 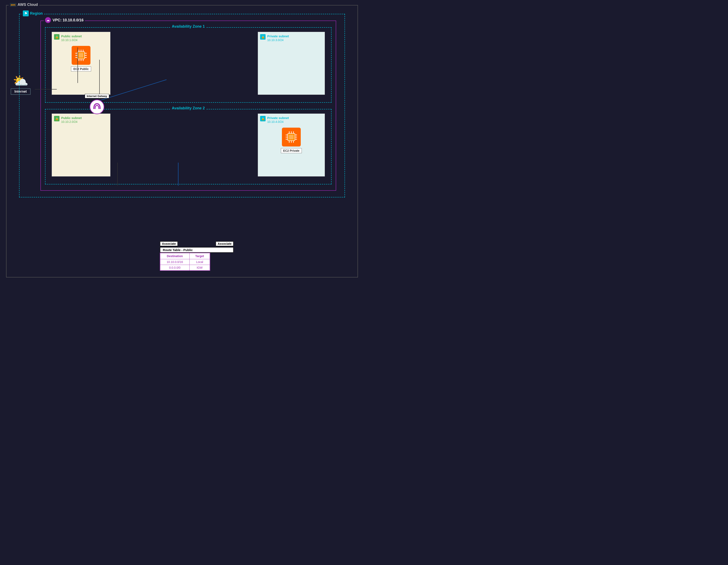 What do you see at coordinates (175, 256) in the screenshot?
I see `route-col-destination: Destination` at bounding box center [175, 256].